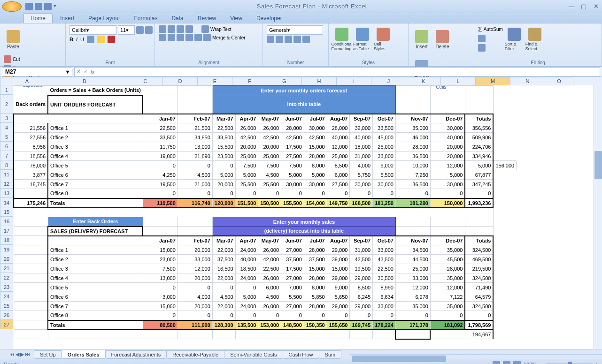  What do you see at coordinates (31, 156) in the screenshot?
I see `back-order-3: 18,556` at bounding box center [31, 156].